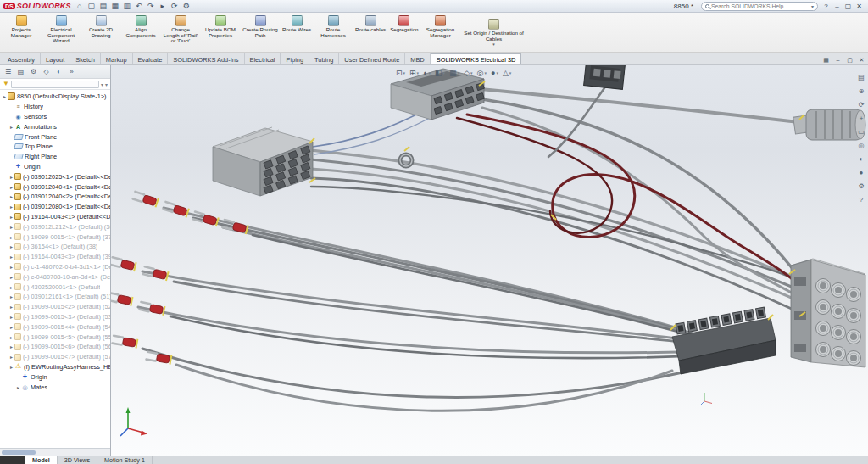  I want to click on open-icon: ▤, so click(103, 6).